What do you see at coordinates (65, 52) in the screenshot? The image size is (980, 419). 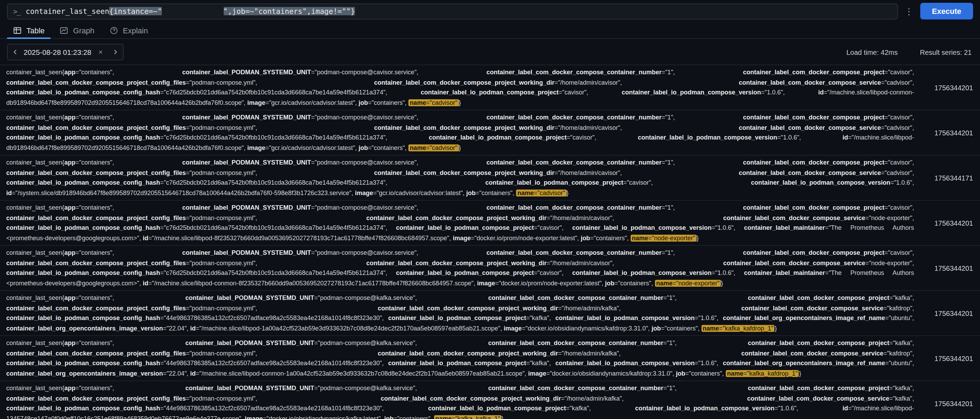 I see `timestamp-picker: 2025-08-28 01:23:28 ✕` at bounding box center [65, 52].